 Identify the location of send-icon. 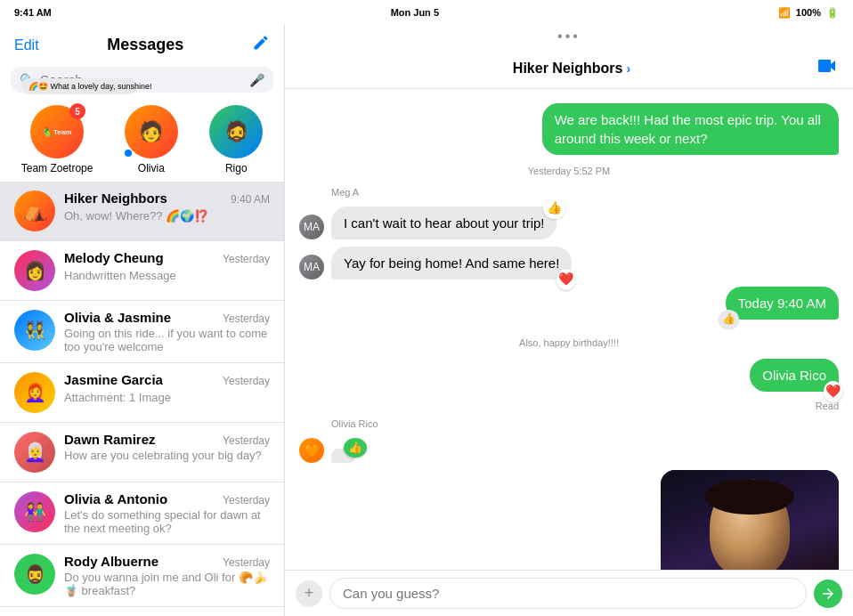
(828, 594).